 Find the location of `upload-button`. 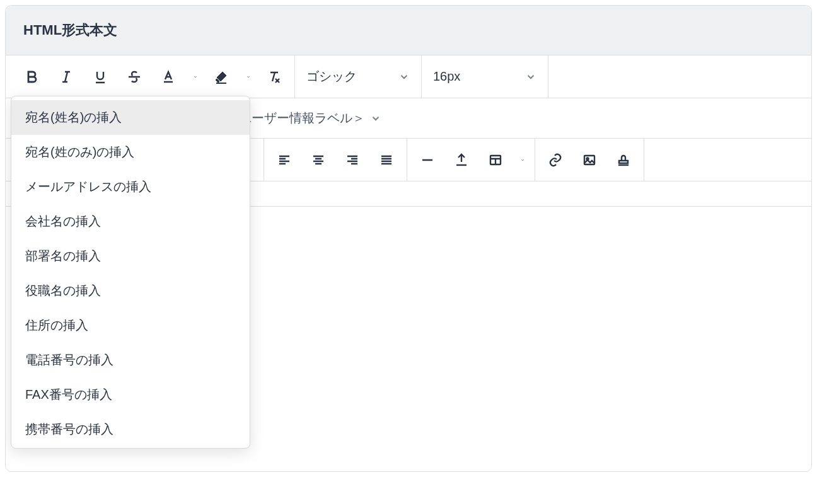

upload-button is located at coordinates (461, 160).